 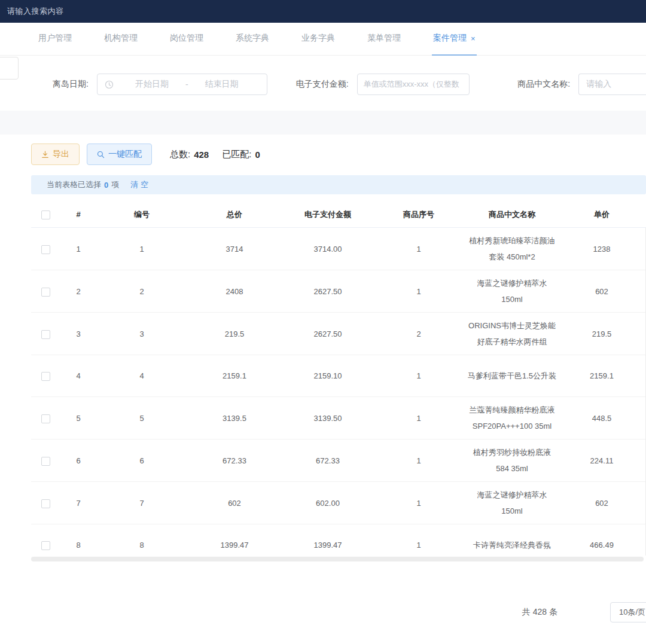 I want to click on end-date-placeholder: 结束日期, so click(x=222, y=84).